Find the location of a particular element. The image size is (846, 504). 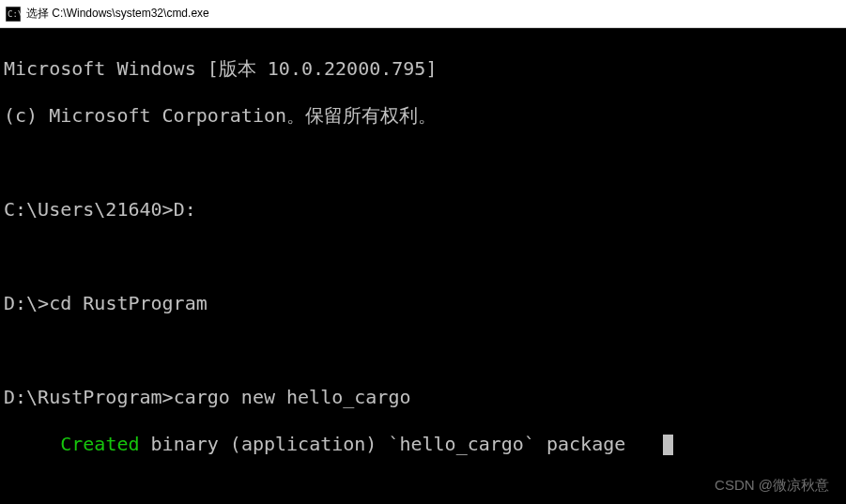

window-titlebar: C:\ 选择 C:\Windows\system32\cmd.exe is located at coordinates (423, 14).